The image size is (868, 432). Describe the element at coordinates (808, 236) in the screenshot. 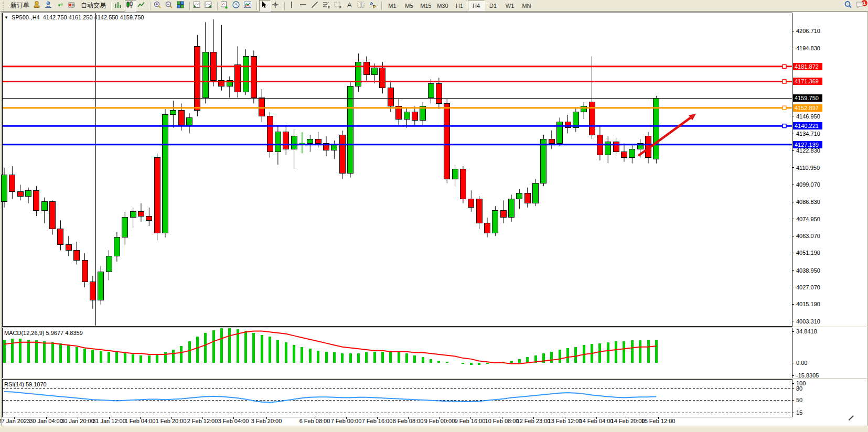

I see `price-tick-label: 4063.070` at that location.